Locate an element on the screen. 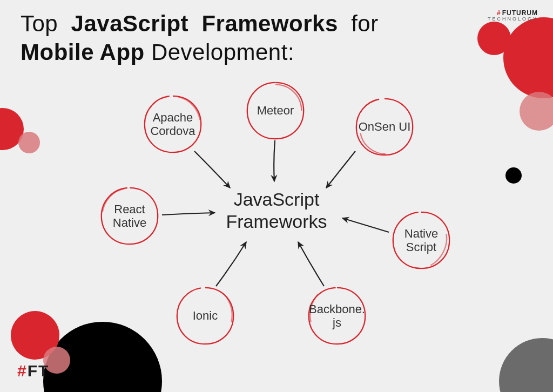  node-native-script: NativeScript is located at coordinates (421, 240).